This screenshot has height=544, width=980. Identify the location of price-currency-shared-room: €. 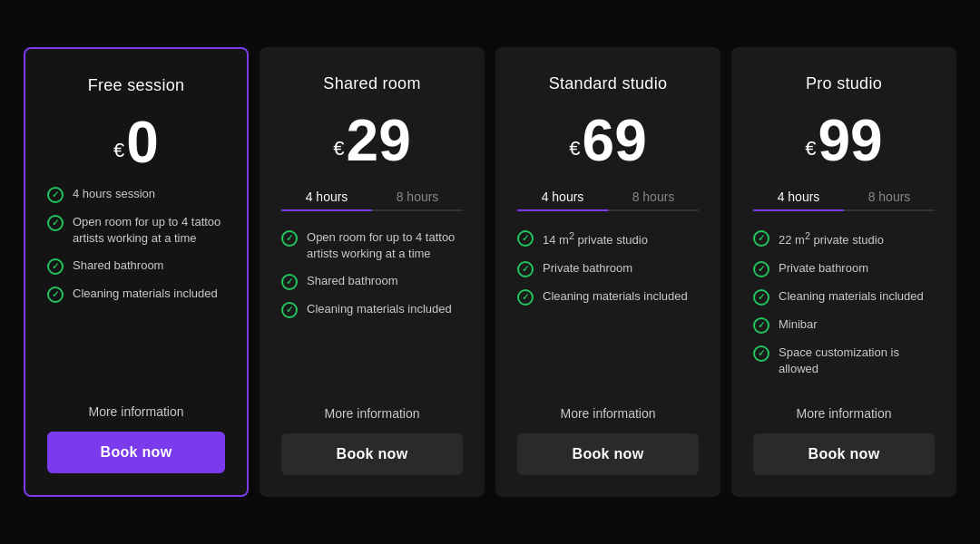
(338, 149).